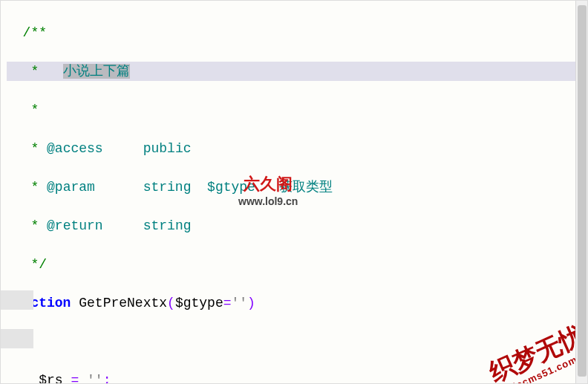 This screenshot has height=384, width=588. What do you see at coordinates (39, 264) in the screenshot?
I see `doc-close: */` at bounding box center [39, 264].